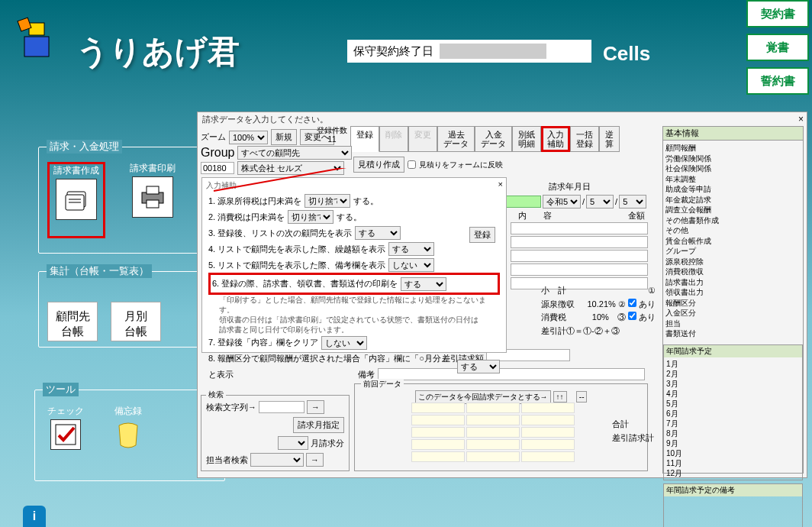  Describe the element at coordinates (218, 153) in the screenshot. I see `group-label: Group` at that location.